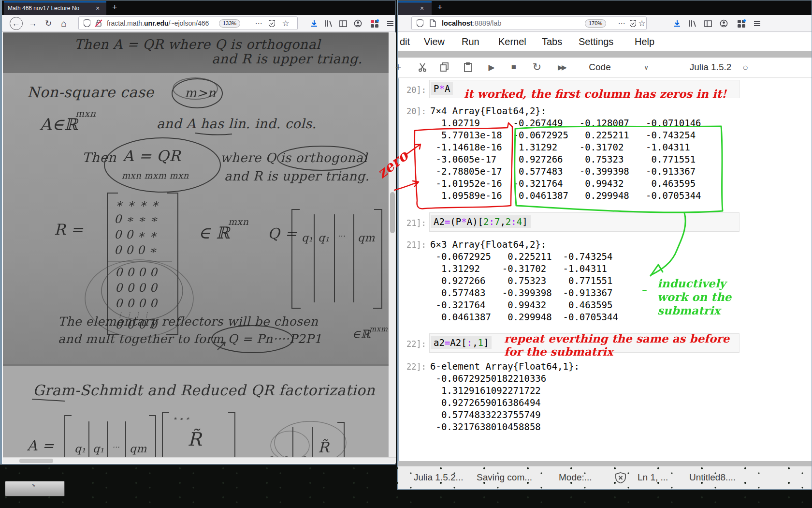 Image resolution: width=812 pixels, height=508 pixels. I want to click on insecure-lock-icon, so click(99, 23).